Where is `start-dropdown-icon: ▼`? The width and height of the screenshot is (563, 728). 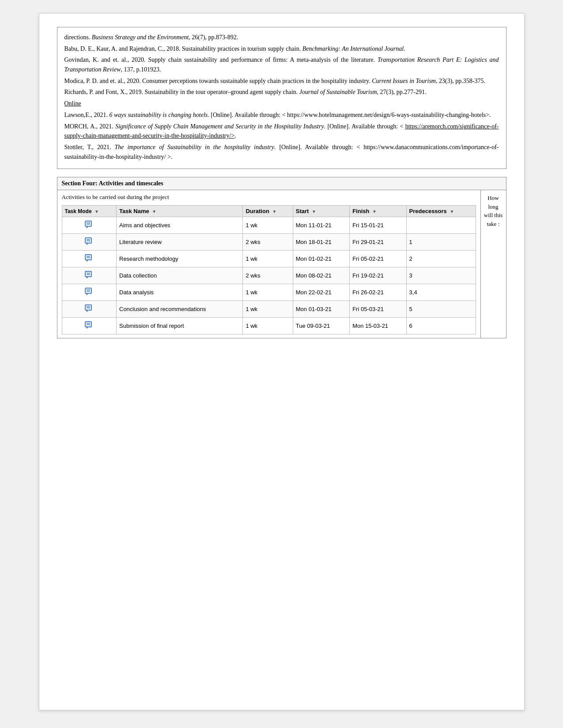 start-dropdown-icon: ▼ is located at coordinates (314, 212).